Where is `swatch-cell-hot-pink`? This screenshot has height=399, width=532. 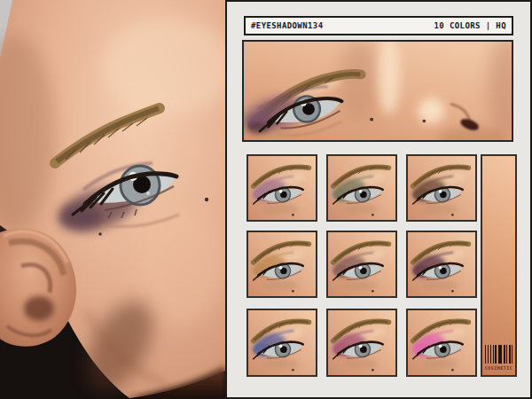
swatch-cell-hot-pink is located at coordinates (442, 342).